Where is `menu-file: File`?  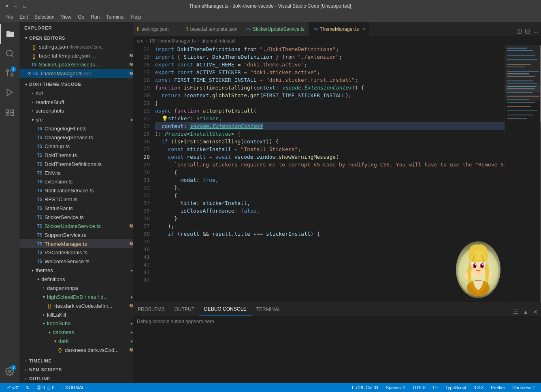
menu-file: File is located at coordinates (9, 17).